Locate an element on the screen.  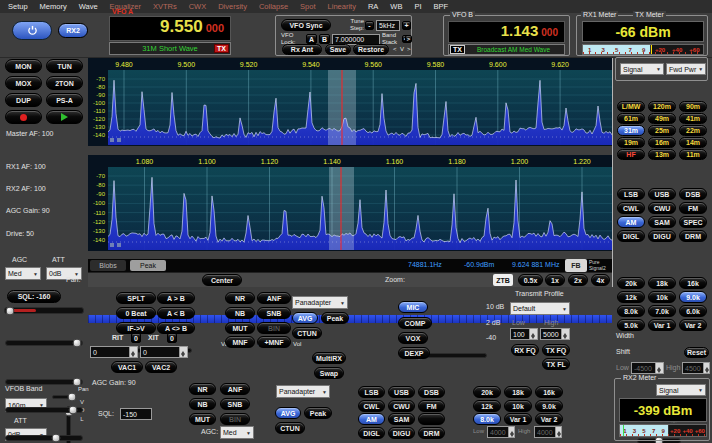
band-button-90m: 90m is located at coordinates (693, 106).